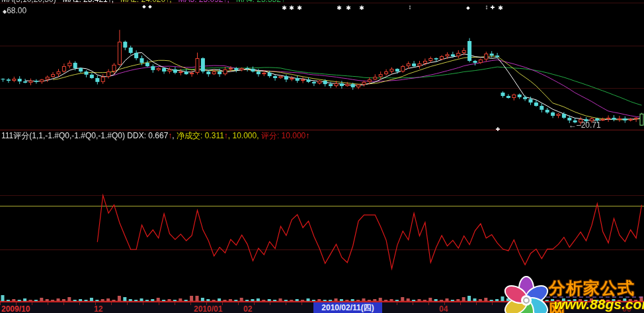  What do you see at coordinates (584, 125) in the screenshot?
I see `price-label-last: ←–20.71` at bounding box center [584, 125].